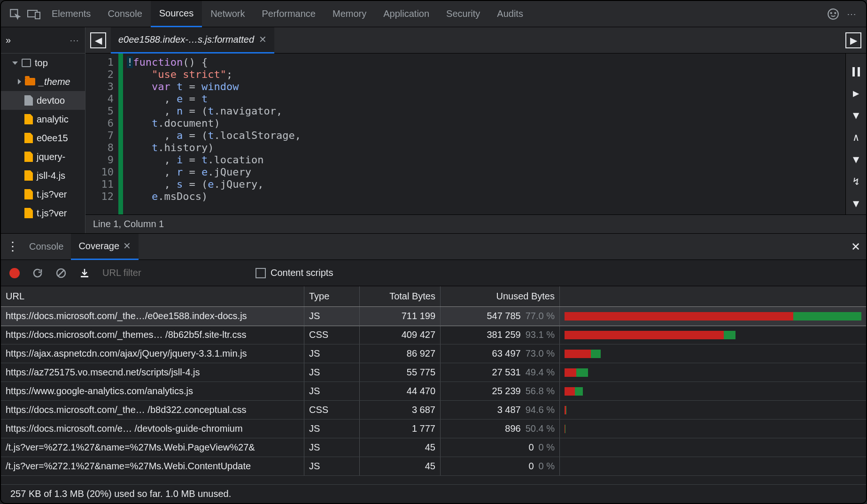  What do you see at coordinates (43, 144) in the screenshot?
I see `file-tree: top _theme devtooanalytice0ee15jquery-js…` at bounding box center [43, 144].